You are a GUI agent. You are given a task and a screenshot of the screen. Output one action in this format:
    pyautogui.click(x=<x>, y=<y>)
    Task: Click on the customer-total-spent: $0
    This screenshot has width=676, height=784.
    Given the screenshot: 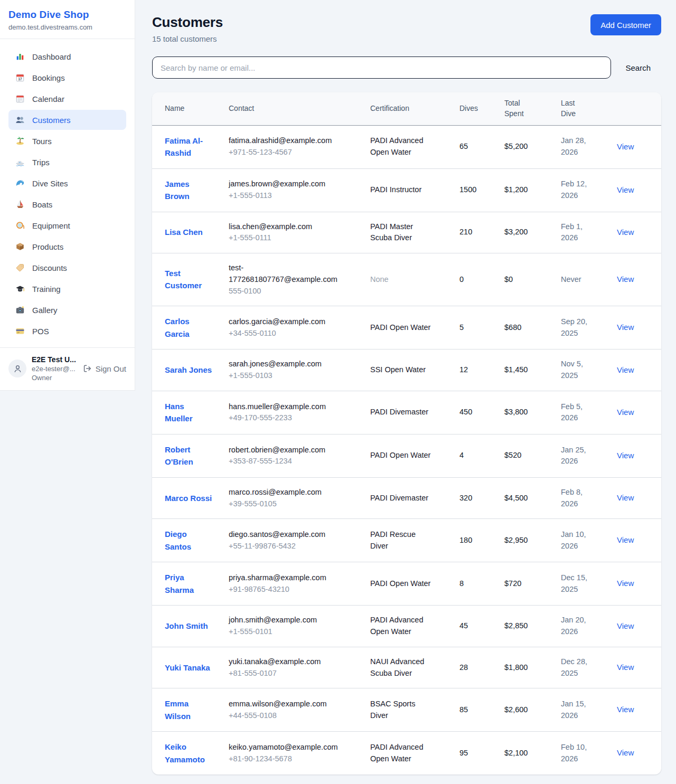 What is the action you would take?
    pyautogui.click(x=532, y=280)
    